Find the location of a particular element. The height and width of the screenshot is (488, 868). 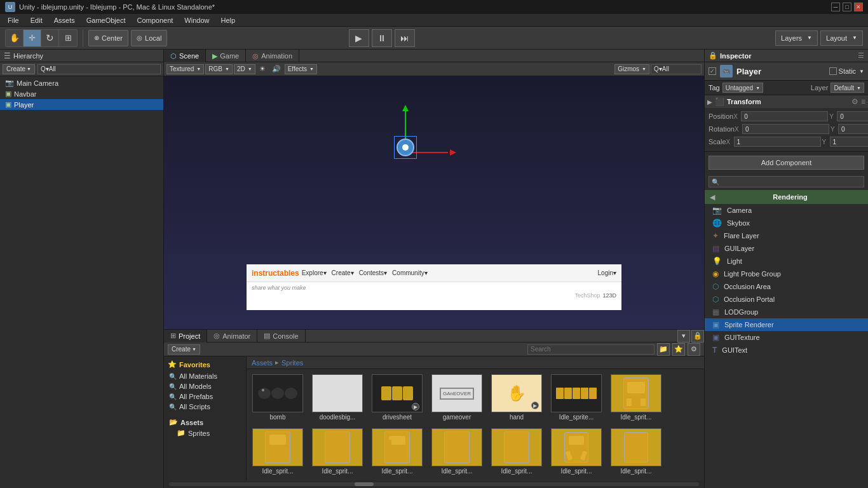

fav-all-scripts: 🔍 All Scripts is located at coordinates (205, 407).